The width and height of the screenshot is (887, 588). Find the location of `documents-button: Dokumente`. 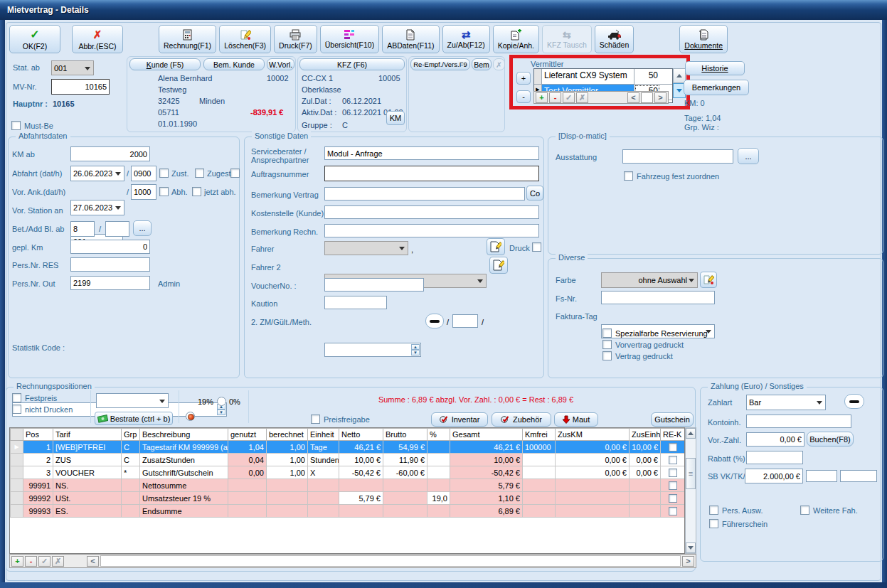

documents-button: Dokumente is located at coordinates (703, 39).